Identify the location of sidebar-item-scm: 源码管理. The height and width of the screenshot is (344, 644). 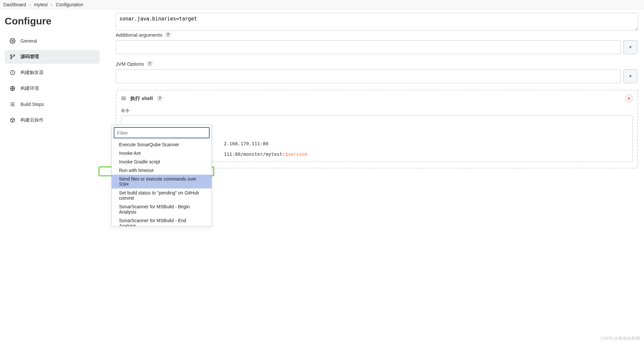
(52, 57).